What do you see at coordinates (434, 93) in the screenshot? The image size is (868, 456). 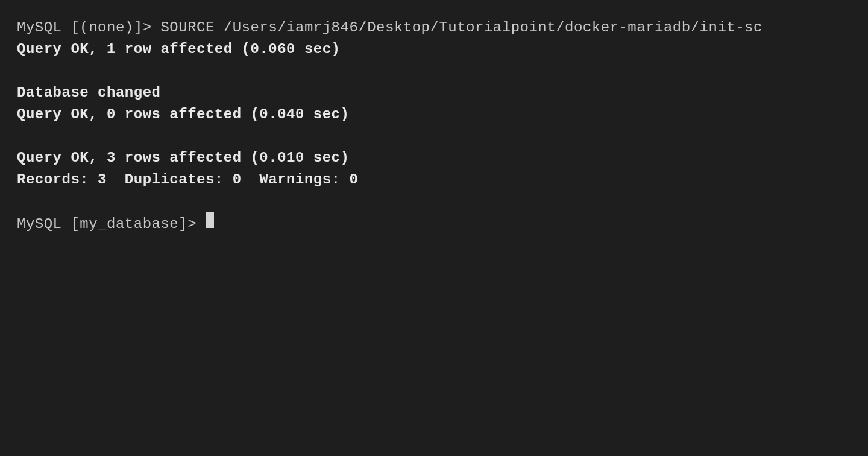 I see `database-changed: Database changed` at bounding box center [434, 93].